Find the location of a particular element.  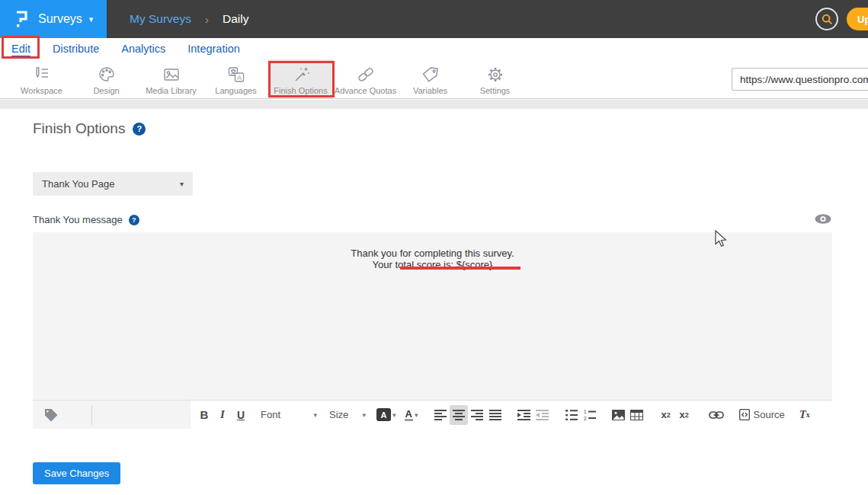

align-right-icon is located at coordinates (477, 415).